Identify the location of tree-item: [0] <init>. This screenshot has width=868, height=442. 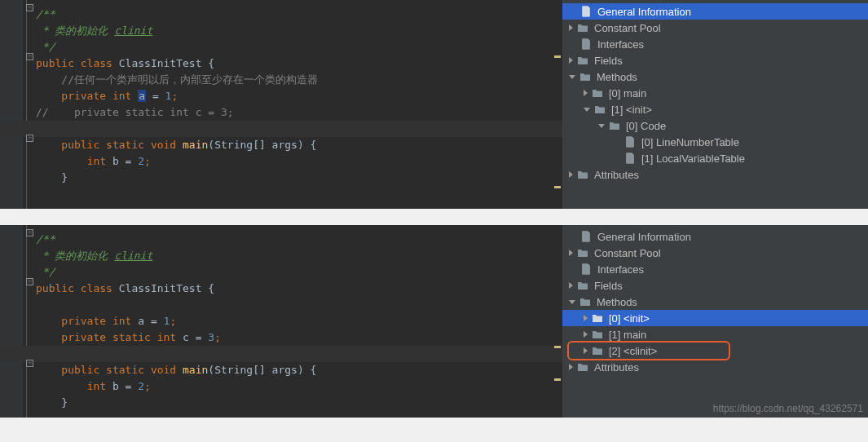
(716, 318).